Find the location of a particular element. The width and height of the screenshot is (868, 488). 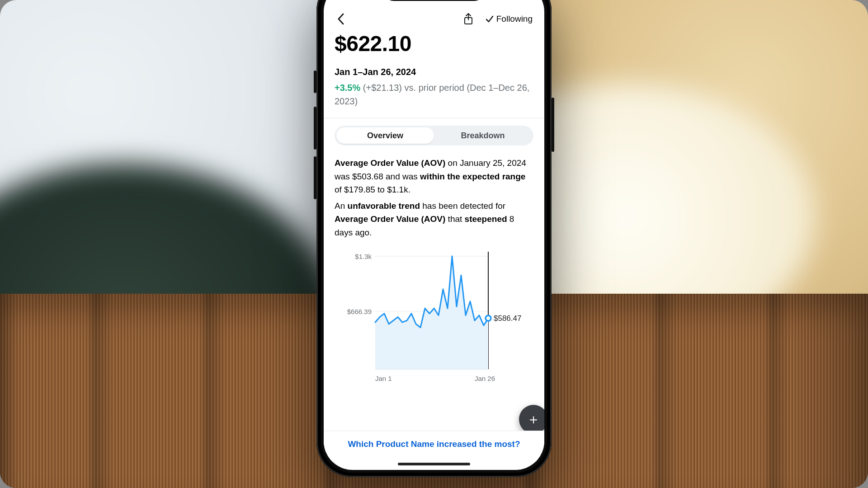

metric-delta-pct: +3.5% is located at coordinates (347, 88).